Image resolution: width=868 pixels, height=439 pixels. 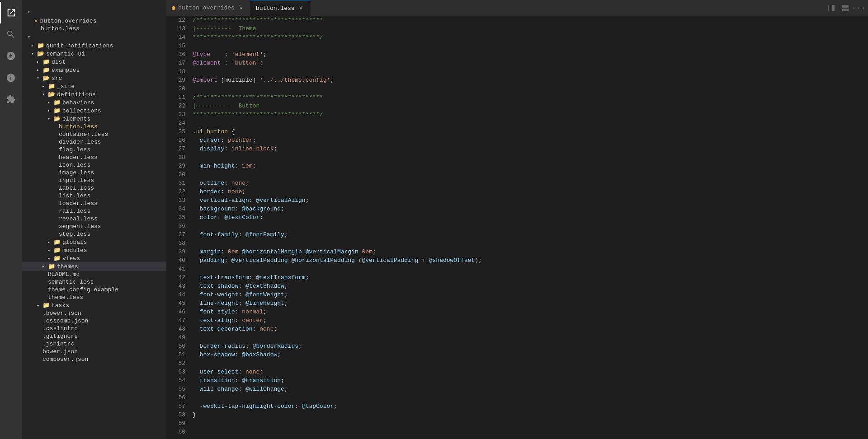 I want to click on code-line: background: @background;, so click(x=530, y=209).